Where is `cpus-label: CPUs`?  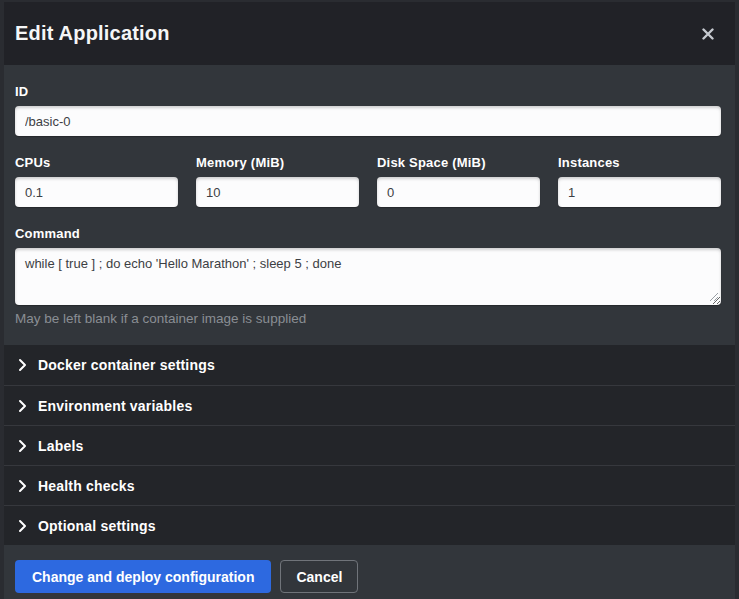
cpus-label: CPUs is located at coordinates (96, 162).